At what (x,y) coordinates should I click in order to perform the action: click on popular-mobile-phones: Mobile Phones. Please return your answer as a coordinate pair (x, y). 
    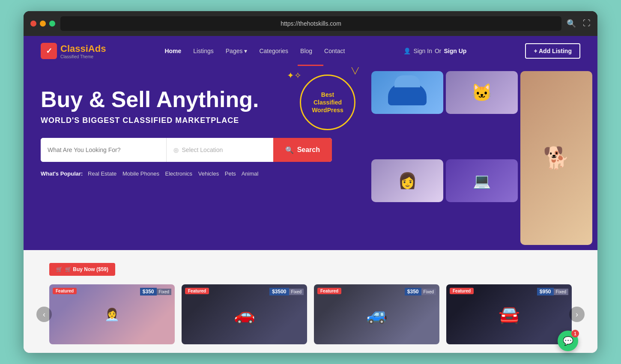
    Looking at the image, I should click on (141, 174).